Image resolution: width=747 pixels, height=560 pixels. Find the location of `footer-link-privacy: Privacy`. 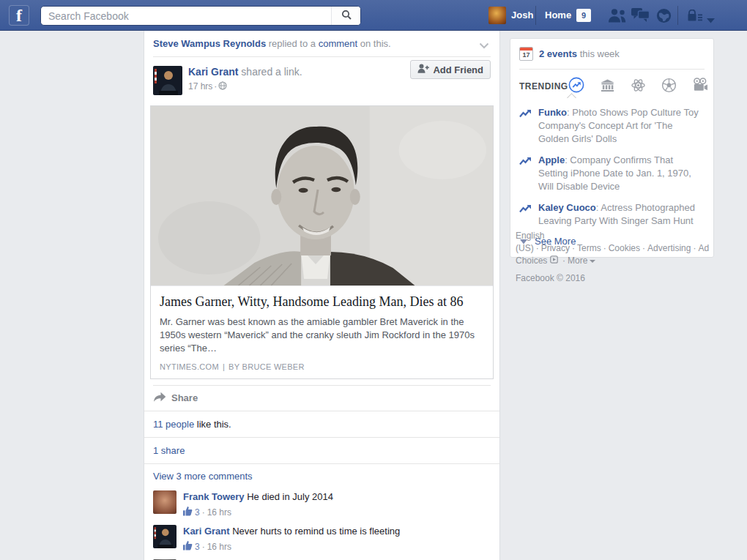

footer-link-privacy: Privacy is located at coordinates (555, 248).